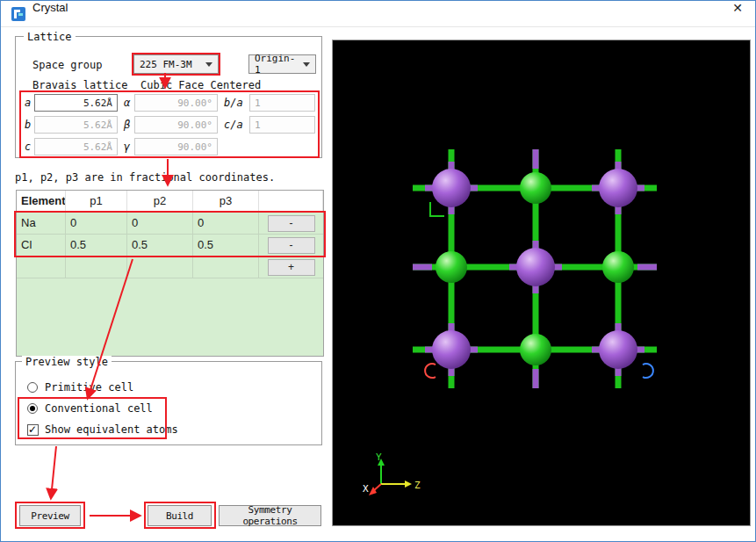 The height and width of the screenshot is (542, 756). Describe the element at coordinates (176, 147) in the screenshot. I see `gamma-input` at that location.